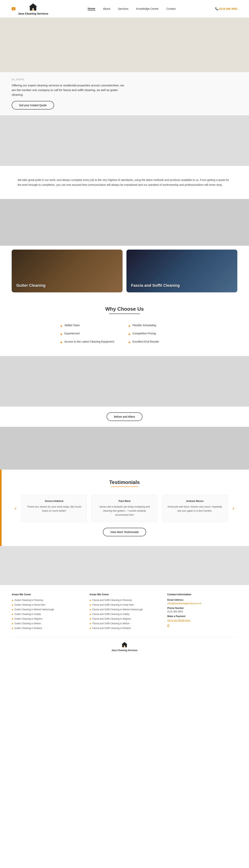 This screenshot has height=868, width=249. Describe the element at coordinates (46, 619) in the screenshot. I see `footer-link-gutter-wigston: ●Gutter Cleaning in Wigston` at that location.